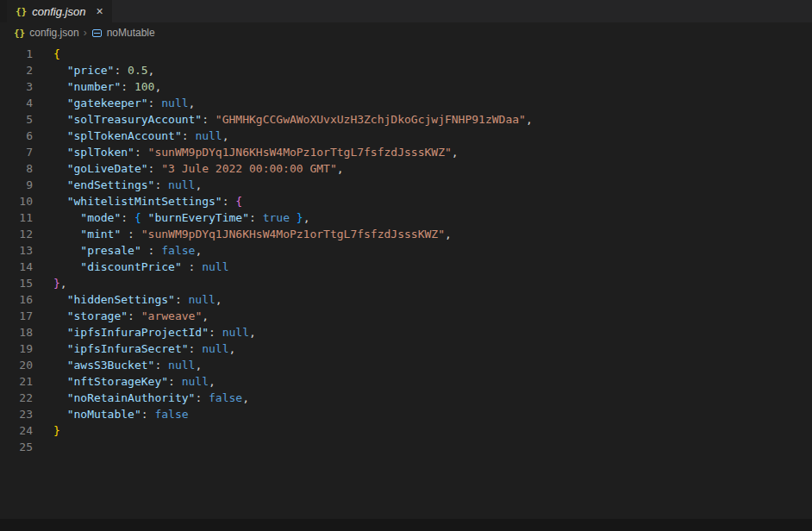 The image size is (812, 531). Describe the element at coordinates (16, 300) in the screenshot. I see `line-number: 16` at that location.